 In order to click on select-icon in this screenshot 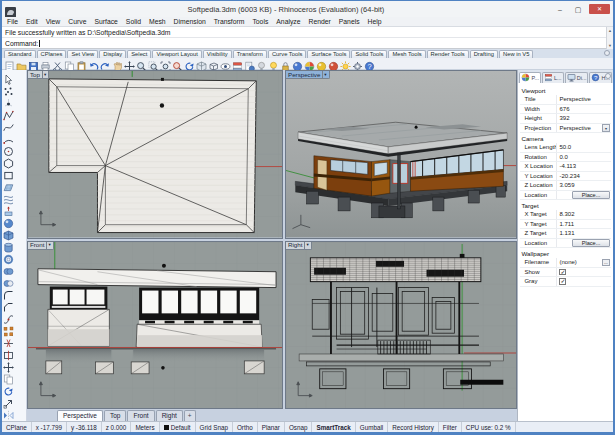, I will do `click(8, 76)`.